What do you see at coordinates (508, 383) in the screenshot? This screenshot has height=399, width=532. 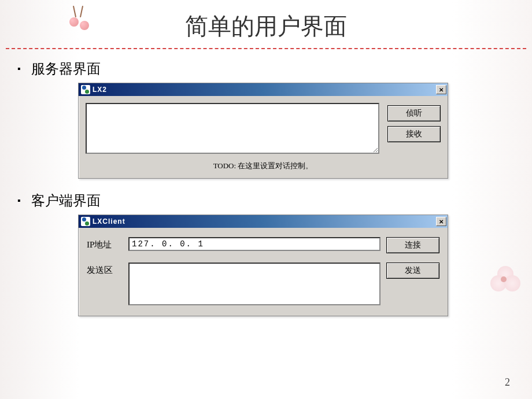 I see `page-number: 2` at bounding box center [508, 383].